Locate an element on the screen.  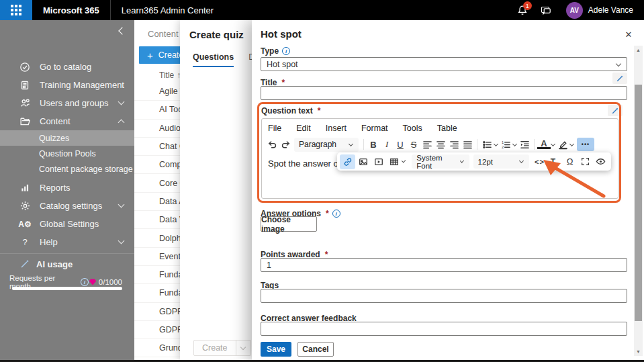
menu-tools: Tools is located at coordinates (412, 128).